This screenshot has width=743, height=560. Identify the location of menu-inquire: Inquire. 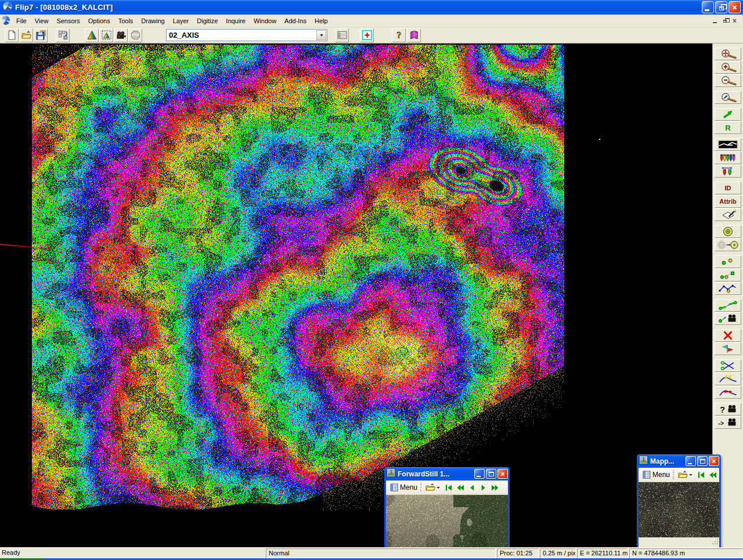
(236, 21).